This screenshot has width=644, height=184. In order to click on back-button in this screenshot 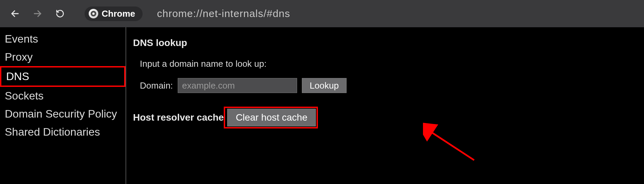, I will do `click(15, 14)`.